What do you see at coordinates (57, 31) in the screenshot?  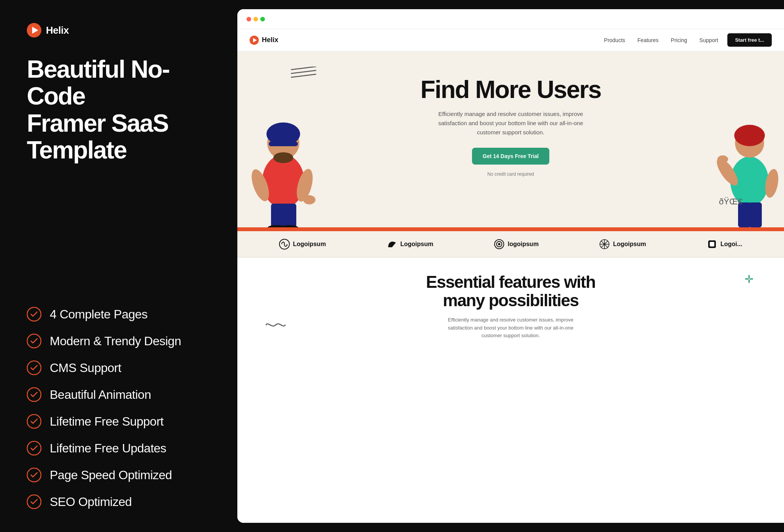 I see `logo-text: Helix` at bounding box center [57, 31].